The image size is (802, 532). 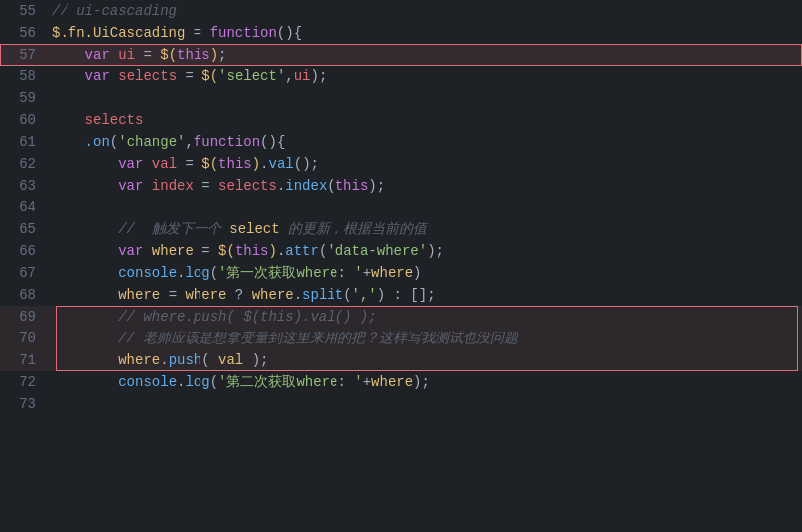 What do you see at coordinates (24, 164) in the screenshot?
I see `line-number: 62` at bounding box center [24, 164].